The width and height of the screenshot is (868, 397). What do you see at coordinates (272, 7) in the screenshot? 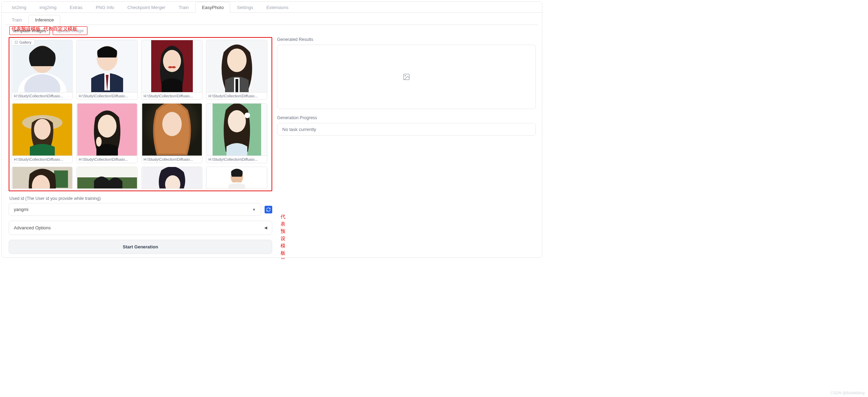
I see `main-tabs: txt2img img2img Extras PNG Info Checkpoi…` at bounding box center [272, 7].